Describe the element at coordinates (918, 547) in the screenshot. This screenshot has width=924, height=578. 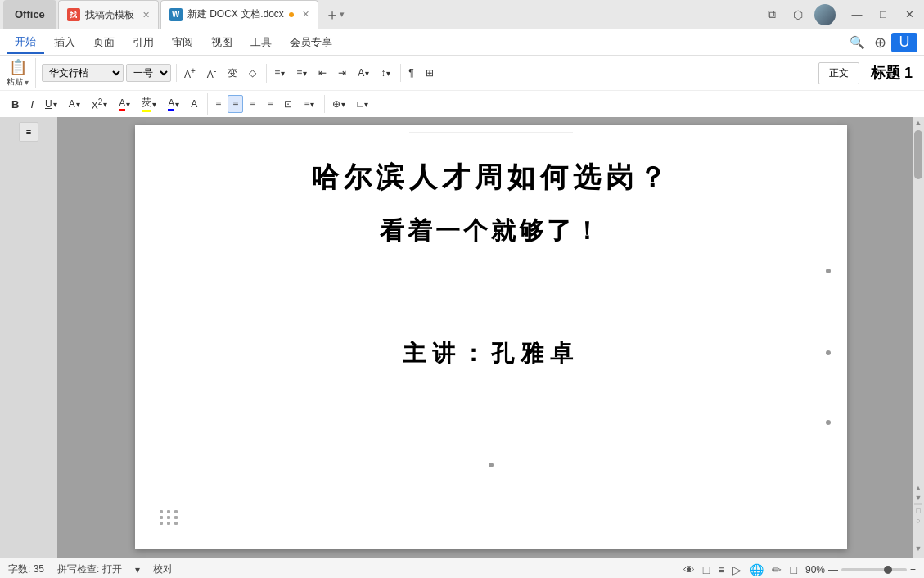
I see `scroll-down-button: ▼` at that location.